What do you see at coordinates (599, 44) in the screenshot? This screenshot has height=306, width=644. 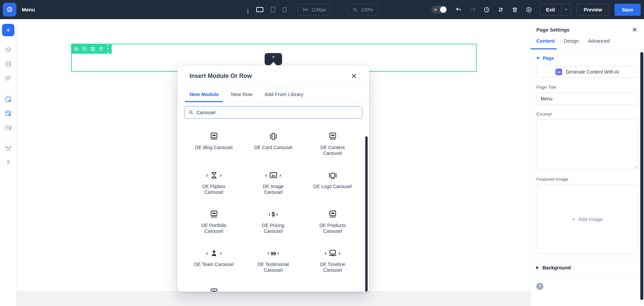 I see `tab-advanced: Advanced` at bounding box center [599, 44].